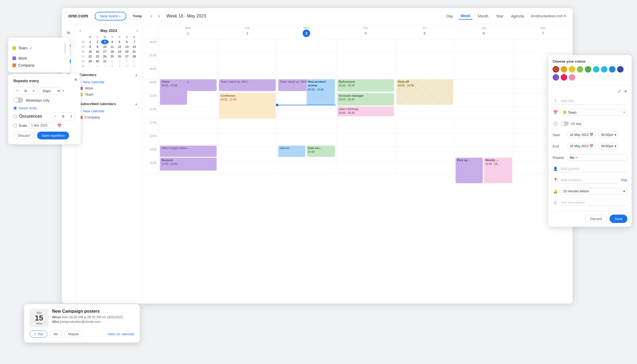 Image resolution: width=637 pixels, height=364 pixels. I want to click on view-day-button: Day, so click(450, 16).